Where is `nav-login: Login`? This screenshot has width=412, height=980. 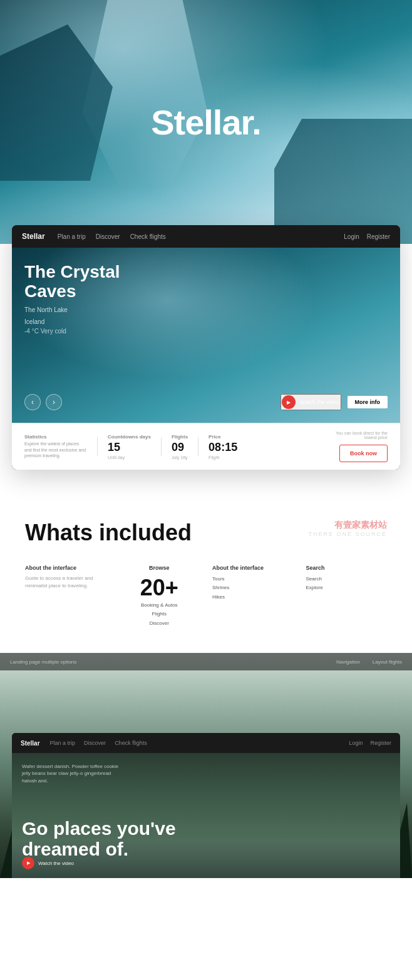 nav-login: Login is located at coordinates (351, 236).